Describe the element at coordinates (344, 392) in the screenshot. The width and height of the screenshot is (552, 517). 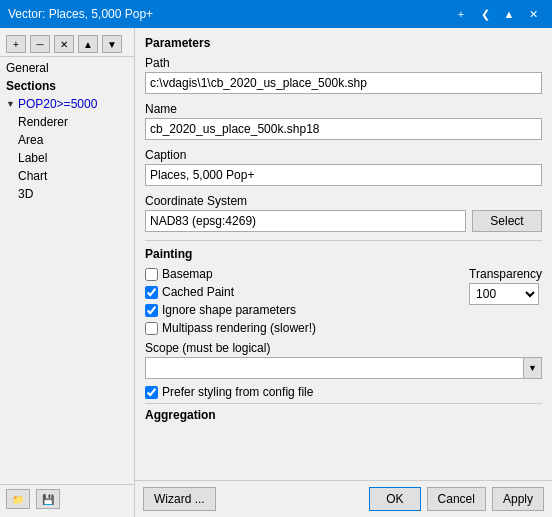
I see `prefer-checkbox-row: Prefer styling from config file` at that location.